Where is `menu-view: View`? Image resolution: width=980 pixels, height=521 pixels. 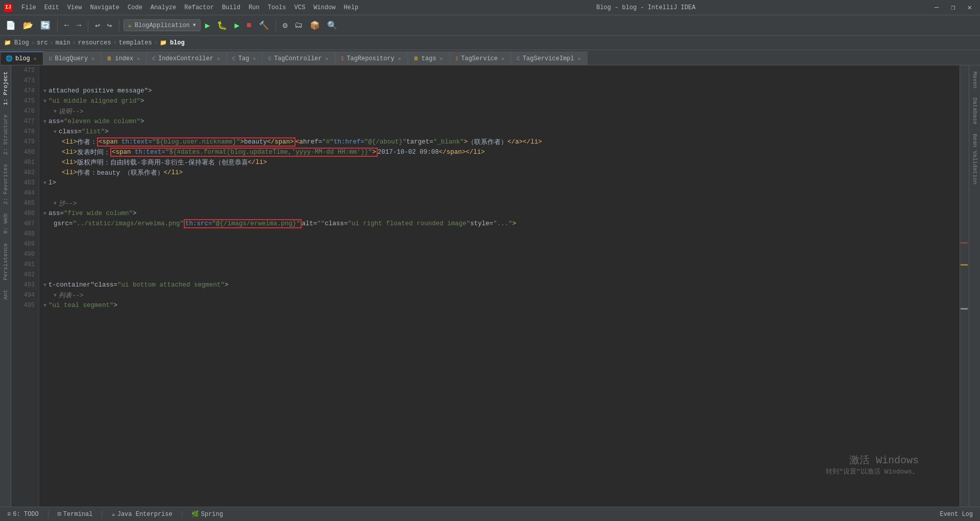 menu-view: View is located at coordinates (75, 8).